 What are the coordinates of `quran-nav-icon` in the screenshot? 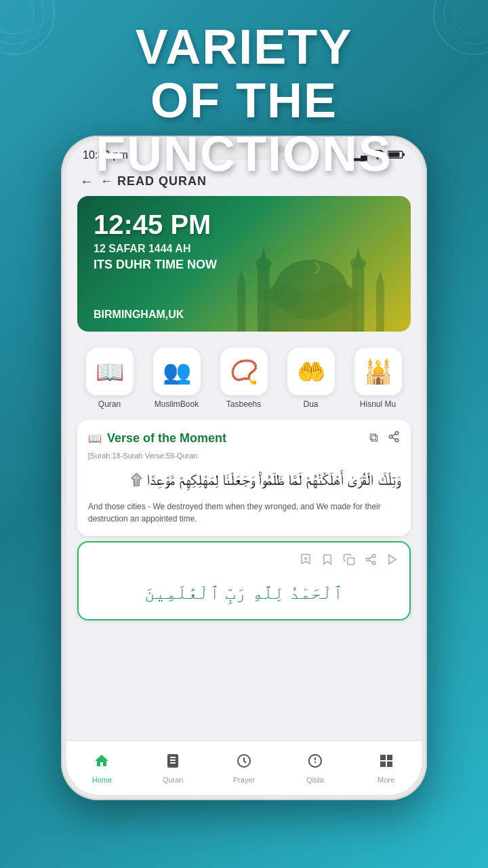 It's located at (173, 763).